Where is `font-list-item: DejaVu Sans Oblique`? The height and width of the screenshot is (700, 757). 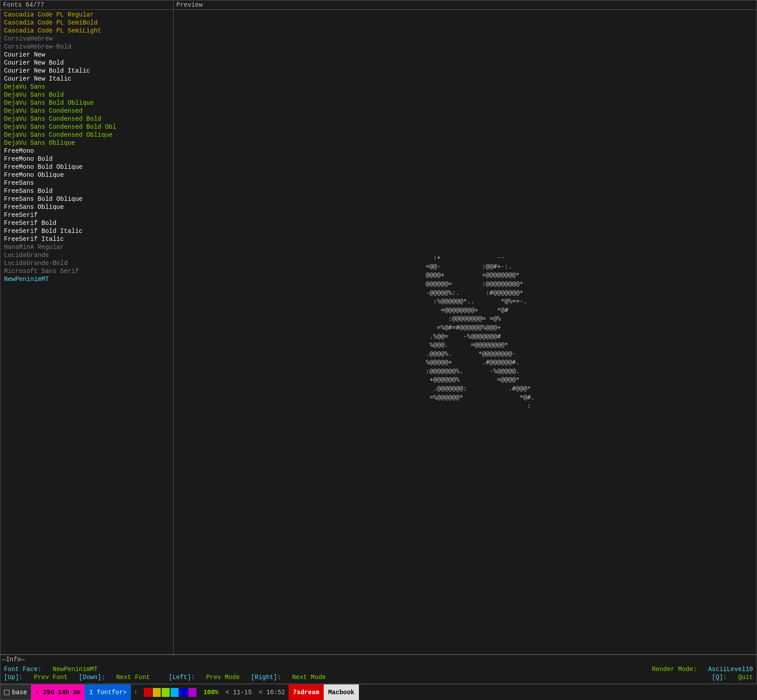 font-list-item: DejaVu Sans Oblique is located at coordinates (87, 143).